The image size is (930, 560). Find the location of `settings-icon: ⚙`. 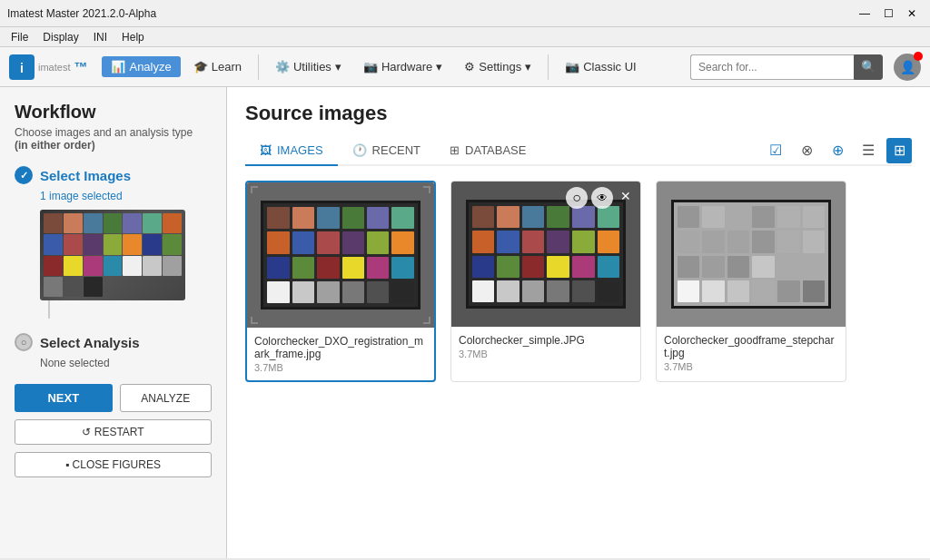

settings-icon: ⚙ is located at coordinates (470, 67).